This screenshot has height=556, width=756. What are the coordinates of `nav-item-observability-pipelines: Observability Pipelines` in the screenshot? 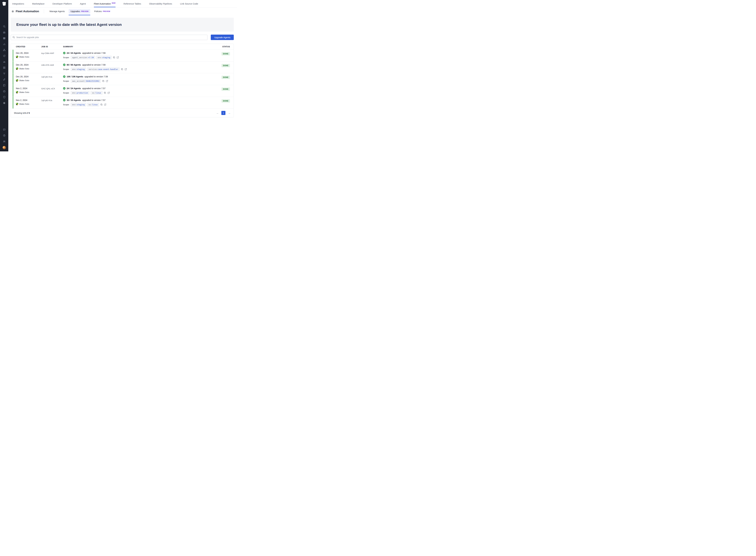 It's located at (161, 4).